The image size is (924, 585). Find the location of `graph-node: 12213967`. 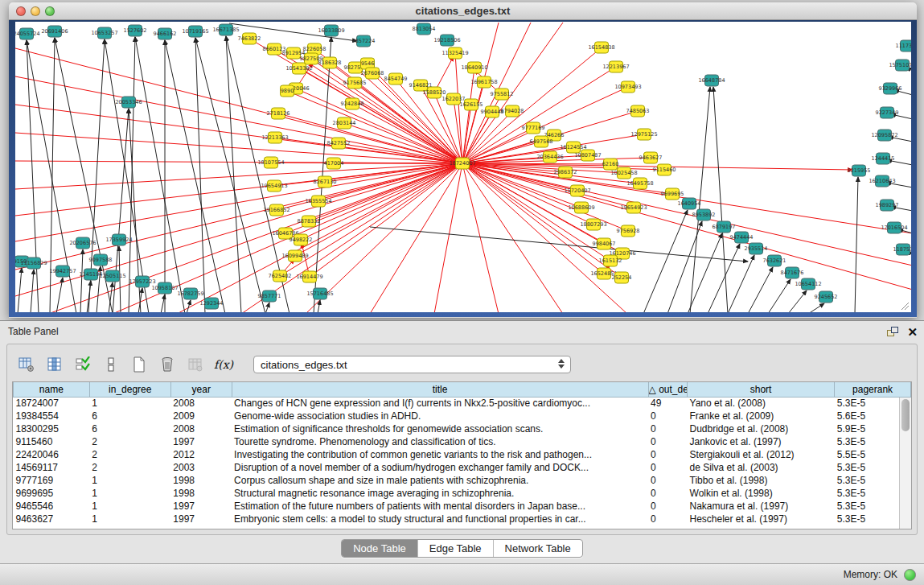

graph-node: 12213967 is located at coordinates (616, 67).